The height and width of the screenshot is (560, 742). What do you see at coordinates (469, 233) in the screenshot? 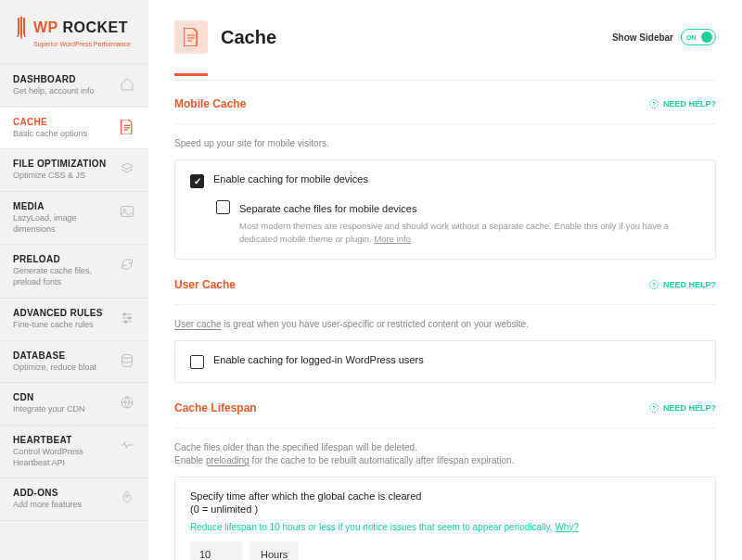
I see `separate-cache-desc: Most modern themes are responsive and sh…` at bounding box center [469, 233].